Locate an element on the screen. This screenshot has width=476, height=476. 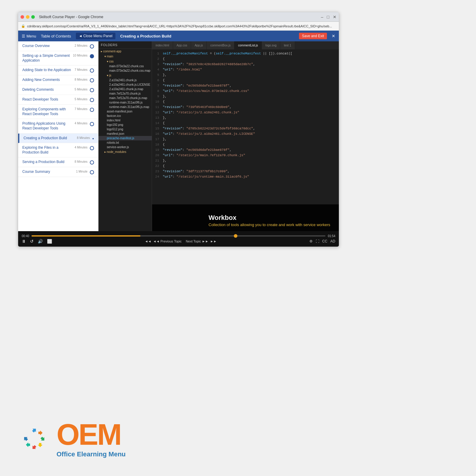
code-line-13: 13 }, is located at coordinates (245, 118).